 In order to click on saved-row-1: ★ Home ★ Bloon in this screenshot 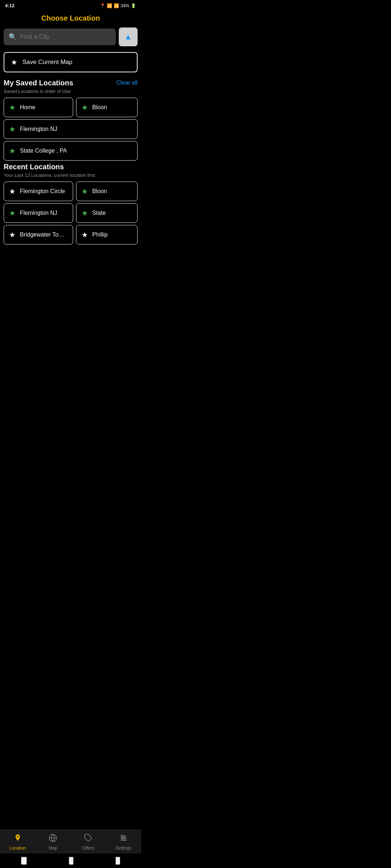, I will do `click(71, 107)`.